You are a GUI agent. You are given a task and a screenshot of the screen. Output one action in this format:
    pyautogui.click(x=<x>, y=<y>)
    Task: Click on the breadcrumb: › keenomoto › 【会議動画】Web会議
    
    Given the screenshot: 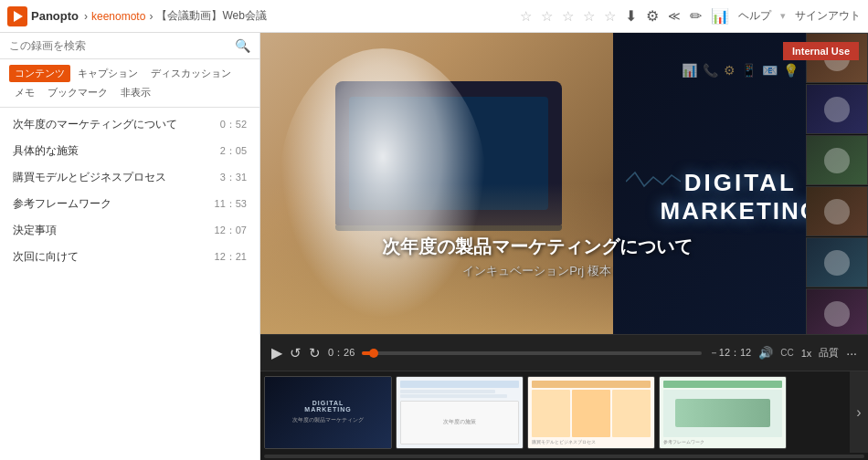 What is the action you would take?
    pyautogui.click(x=175, y=16)
    